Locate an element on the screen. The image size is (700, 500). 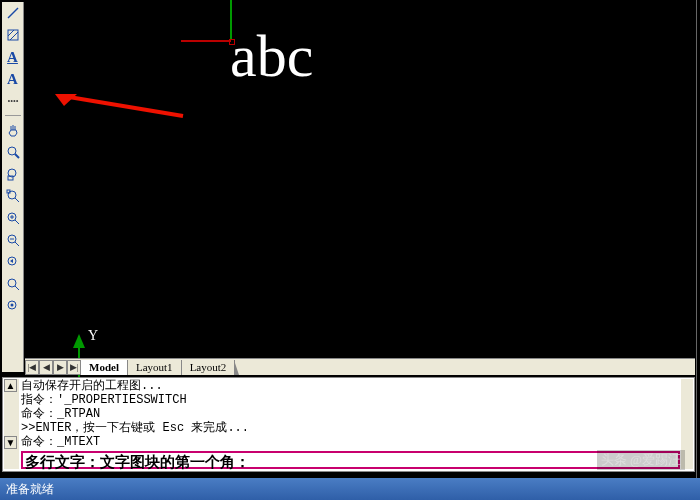
status-bar: 准备就绪 is located at coordinates (350, 489).